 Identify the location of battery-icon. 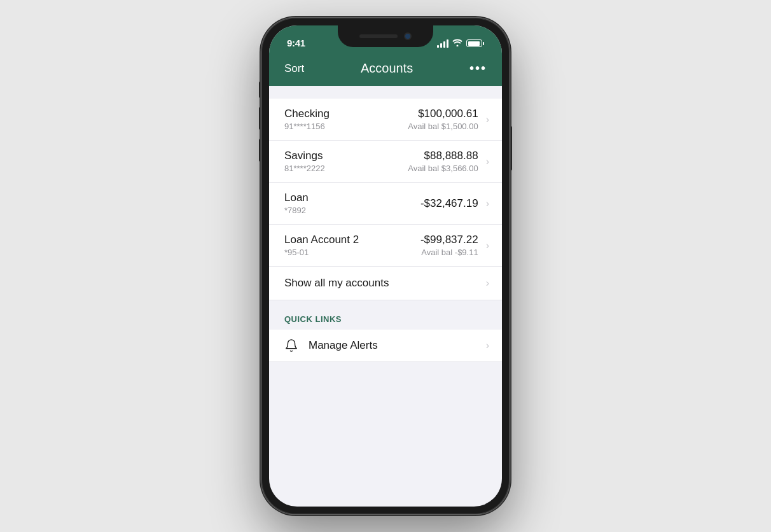
(475, 43).